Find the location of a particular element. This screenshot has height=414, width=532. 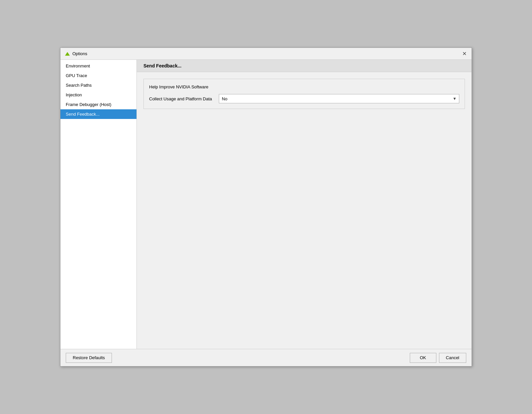

content-header: Send Feedback... is located at coordinates (304, 66).